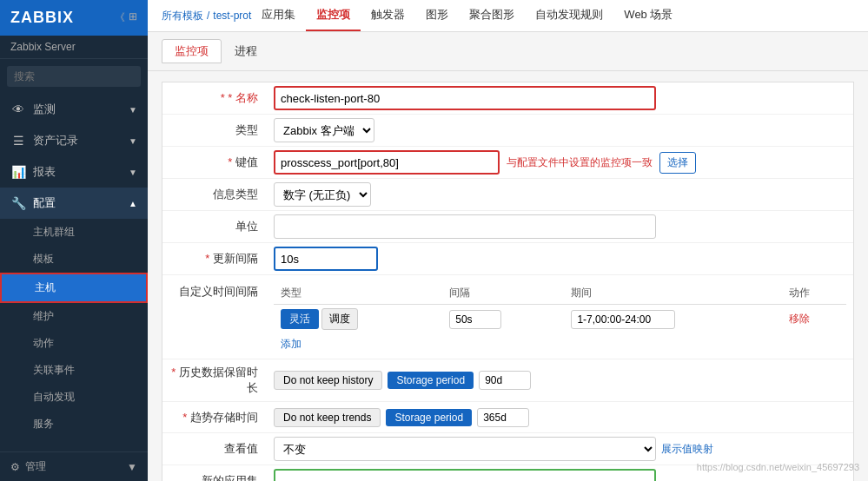  Describe the element at coordinates (507, 259) in the screenshot. I see `form-row-interval: * 更新间隔` at that location.